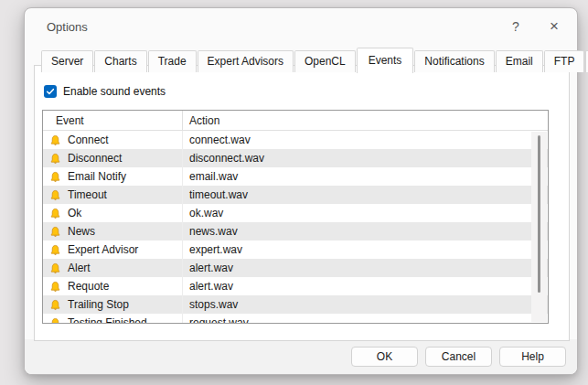 The width and height of the screenshot is (588, 385). What do you see at coordinates (295, 231) in the screenshot?
I see `table-row: Newsnews.wav` at bounding box center [295, 231].